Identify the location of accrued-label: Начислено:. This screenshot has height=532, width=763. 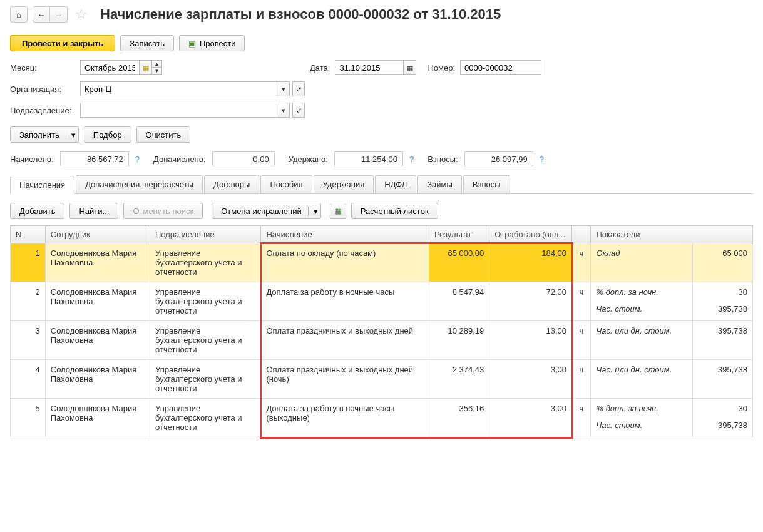
(32, 159).